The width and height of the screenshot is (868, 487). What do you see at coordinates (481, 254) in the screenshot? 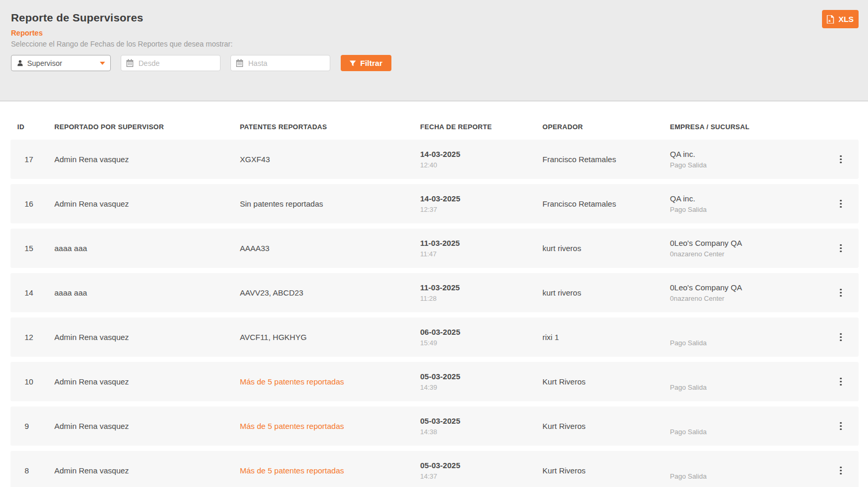
I see `row-hora: 11:47` at bounding box center [481, 254].